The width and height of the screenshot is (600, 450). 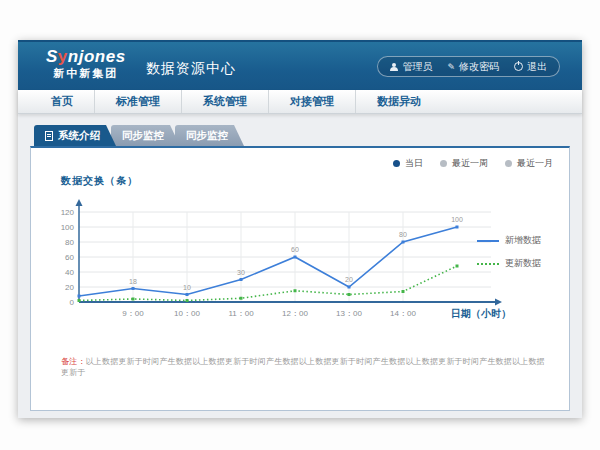 I want to click on svg-text: 30, so click(x=241, y=272).